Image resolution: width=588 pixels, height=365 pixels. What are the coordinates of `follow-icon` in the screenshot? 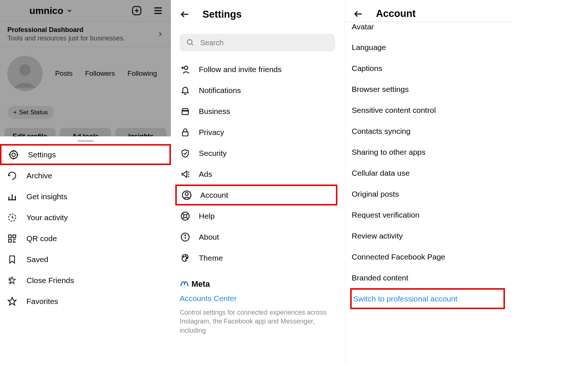 It's located at (185, 69).